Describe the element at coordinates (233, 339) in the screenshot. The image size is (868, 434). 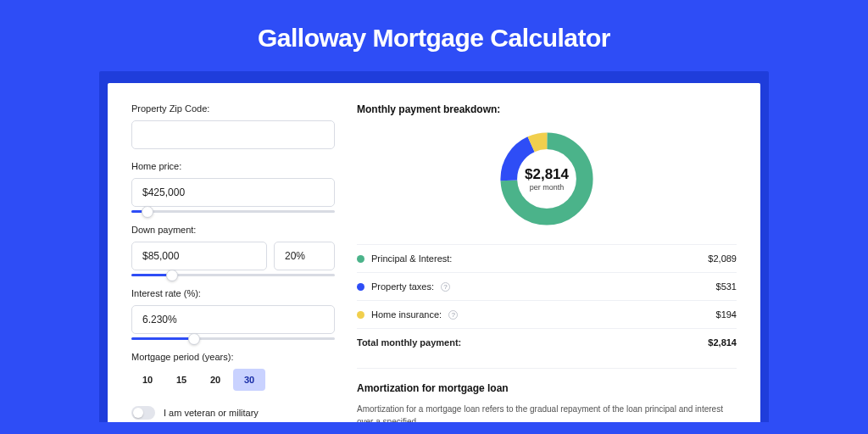
I see `interest-rate-slider` at that location.